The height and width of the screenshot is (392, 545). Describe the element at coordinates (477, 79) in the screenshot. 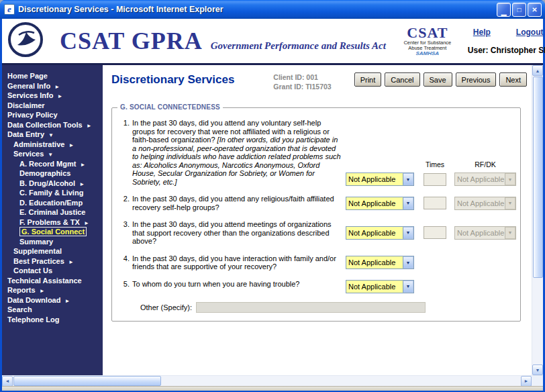

I see `previous-button: Previous` at that location.